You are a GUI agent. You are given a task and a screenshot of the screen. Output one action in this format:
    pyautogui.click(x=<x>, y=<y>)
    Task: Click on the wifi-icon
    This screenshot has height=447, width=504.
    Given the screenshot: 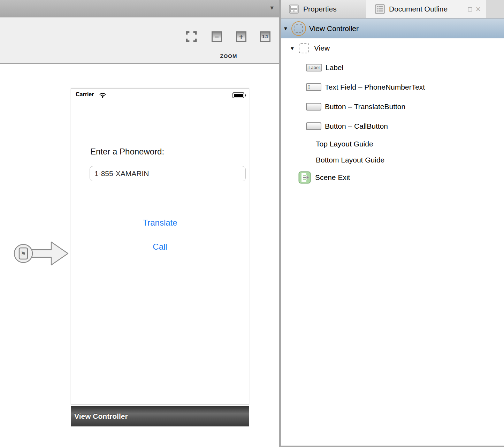 What is the action you would take?
    pyautogui.click(x=102, y=96)
    